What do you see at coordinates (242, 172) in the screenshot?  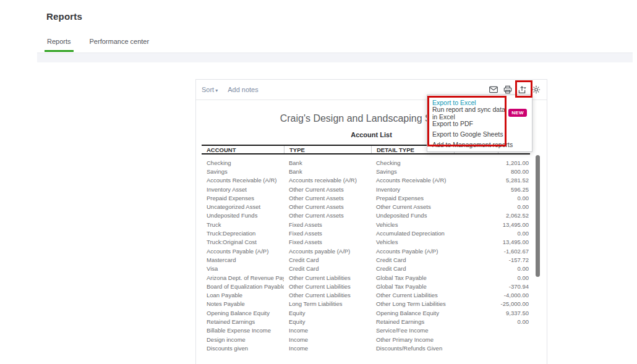 I see `table-cell: Savings` at bounding box center [242, 172].